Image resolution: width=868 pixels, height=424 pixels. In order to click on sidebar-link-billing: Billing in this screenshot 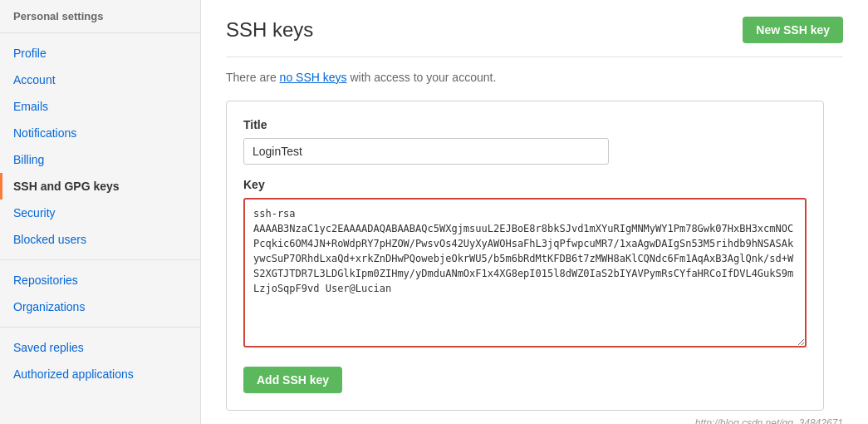, I will do `click(100, 160)`.